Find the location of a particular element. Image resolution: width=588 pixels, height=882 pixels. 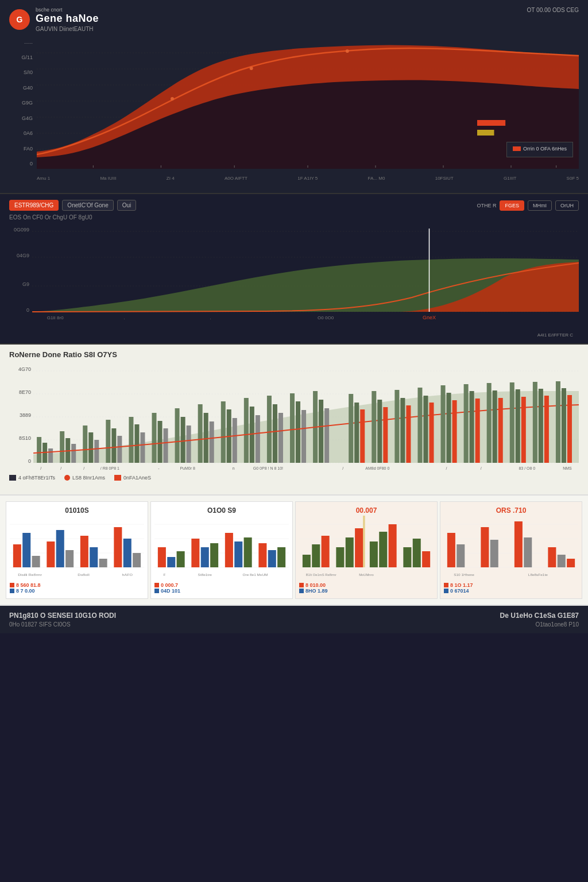

chart1-area is located at coordinates (308, 103).